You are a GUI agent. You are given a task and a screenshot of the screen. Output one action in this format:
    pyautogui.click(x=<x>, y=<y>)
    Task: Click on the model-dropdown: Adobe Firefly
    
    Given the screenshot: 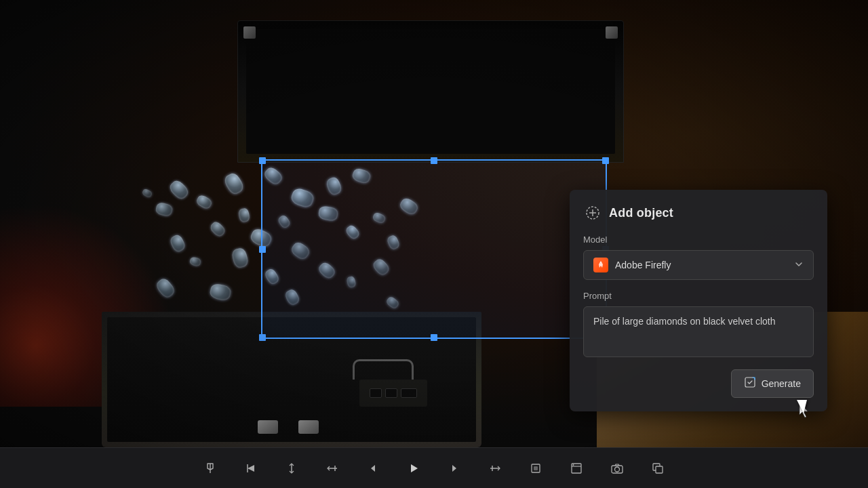 What is the action you would take?
    pyautogui.click(x=698, y=265)
    